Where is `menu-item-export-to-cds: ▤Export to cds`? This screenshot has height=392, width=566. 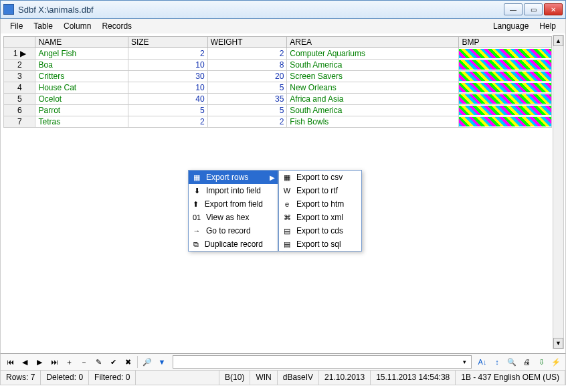
menu-item-export-to-cds: ▤Export to cds is located at coordinates (320, 231).